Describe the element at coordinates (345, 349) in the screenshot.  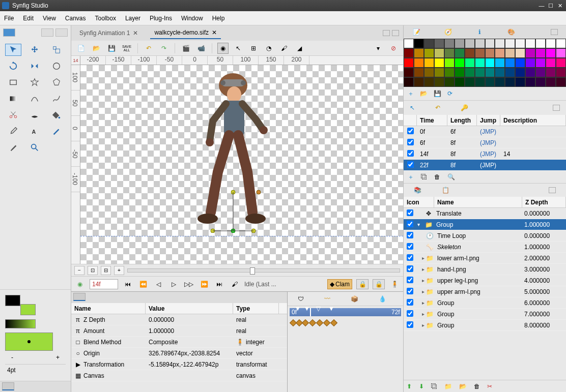
I see `timeline-track: 0f 72f ▼ ▼ ▽ ▼` at that location.